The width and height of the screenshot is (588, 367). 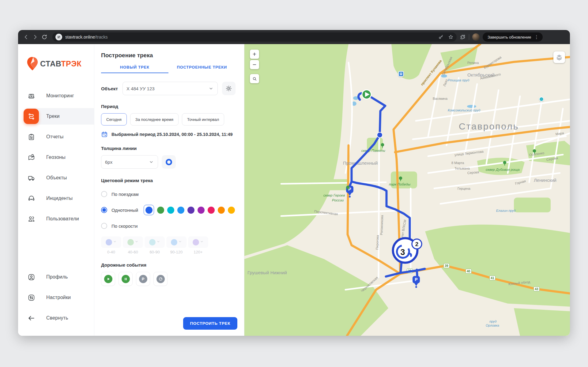 What do you see at coordinates (56, 302) in the screenshot?
I see `sidebar-footer: ПрофильНастройкиСвернуть` at bounding box center [56, 302].